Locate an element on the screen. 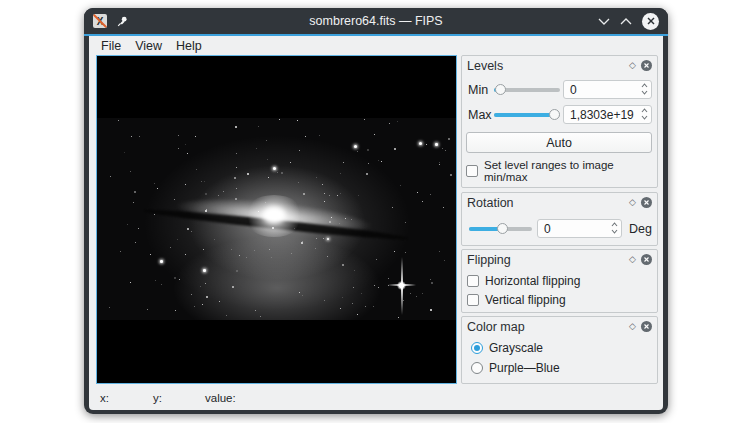 This screenshot has height=423, width=752. menu-file: File is located at coordinates (111, 46).